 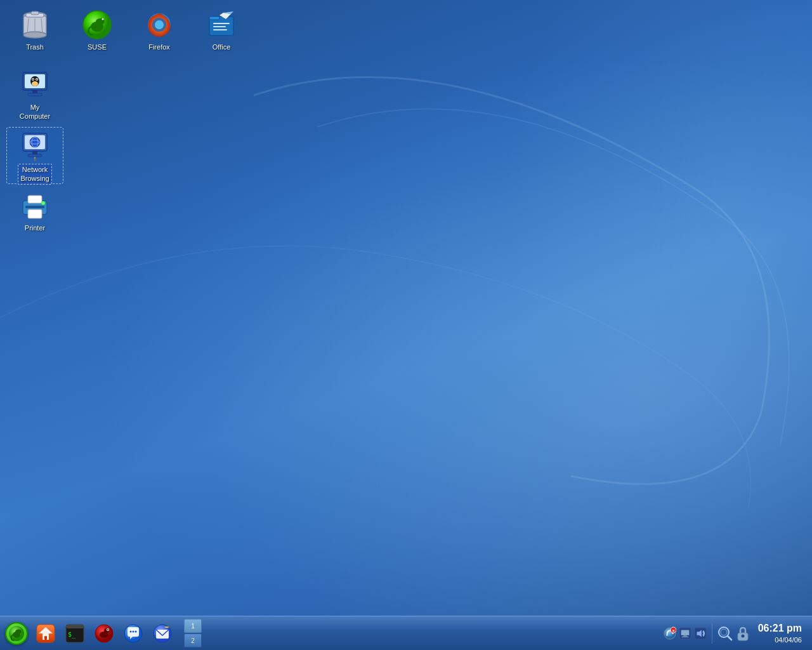 I want to click on suse-menu-icon, so click(x=16, y=633).